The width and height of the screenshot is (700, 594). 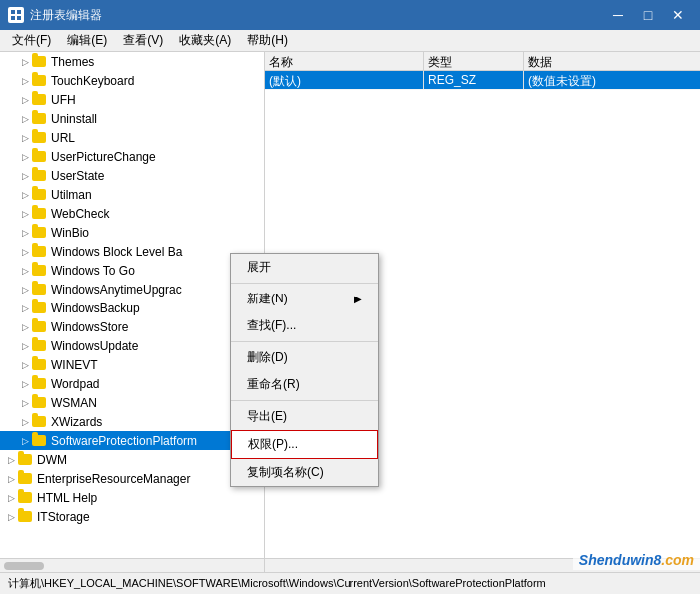 What do you see at coordinates (40, 81) in the screenshot?
I see `folder-icon-touchkeyboard` at bounding box center [40, 81].